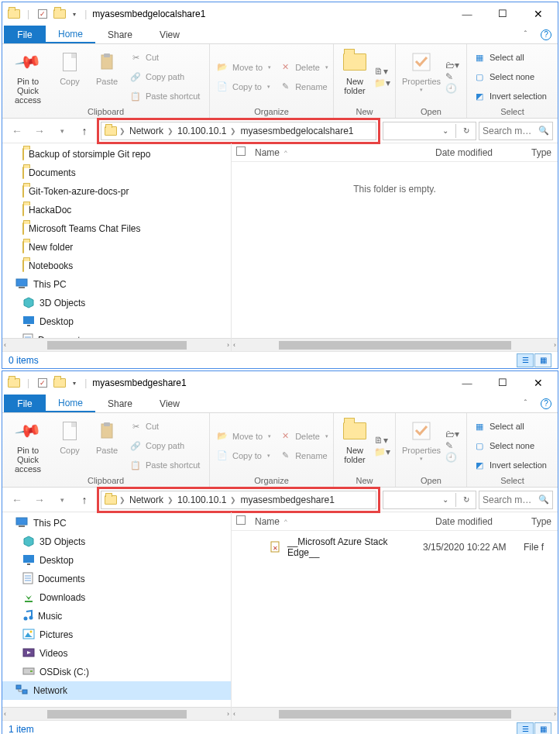  I want to click on maximize-button: ☐, so click(503, 383).